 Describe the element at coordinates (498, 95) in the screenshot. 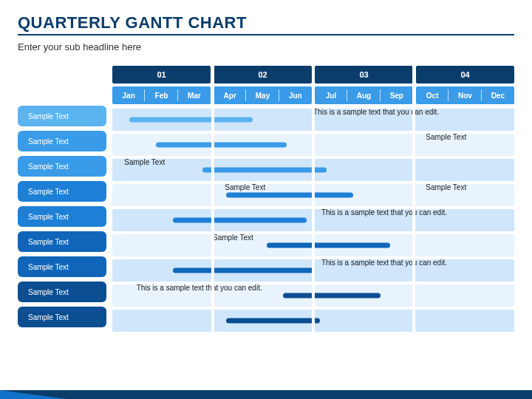

I see `month-header: Dec` at that location.